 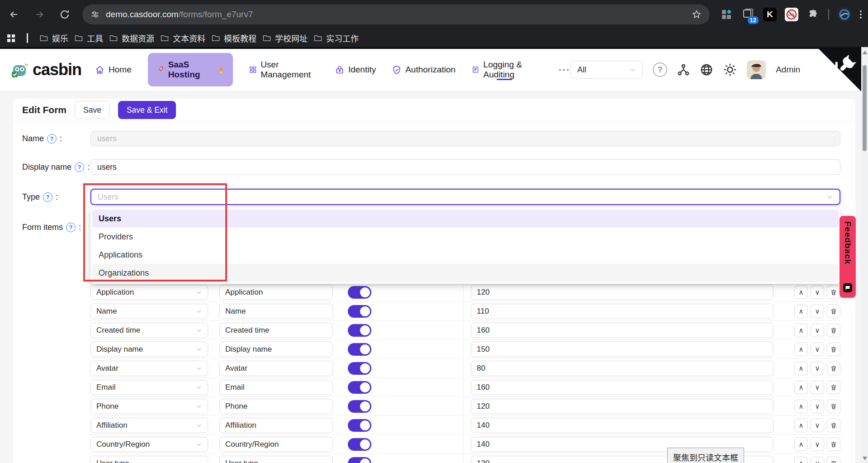 What do you see at coordinates (149, 459) in the screenshot?
I see `form-item-name-select: User type` at bounding box center [149, 459].